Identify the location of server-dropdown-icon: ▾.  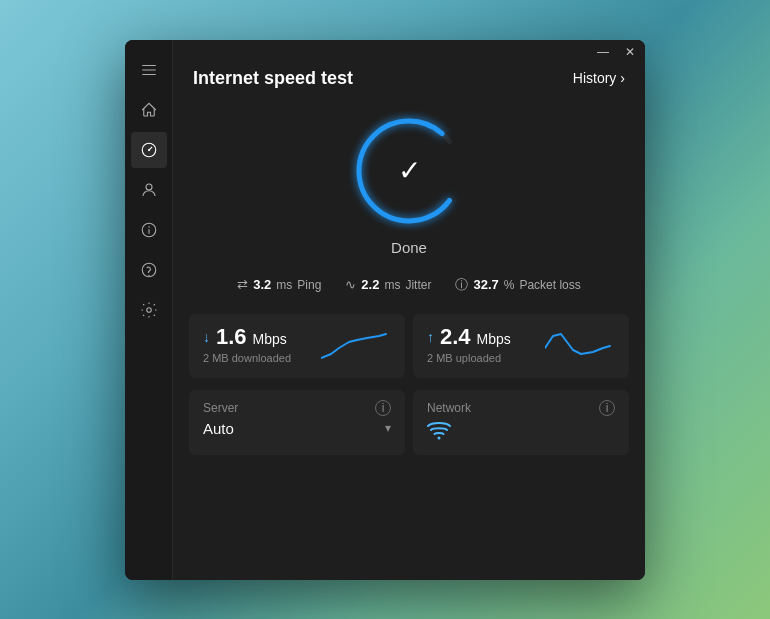
(388, 428).